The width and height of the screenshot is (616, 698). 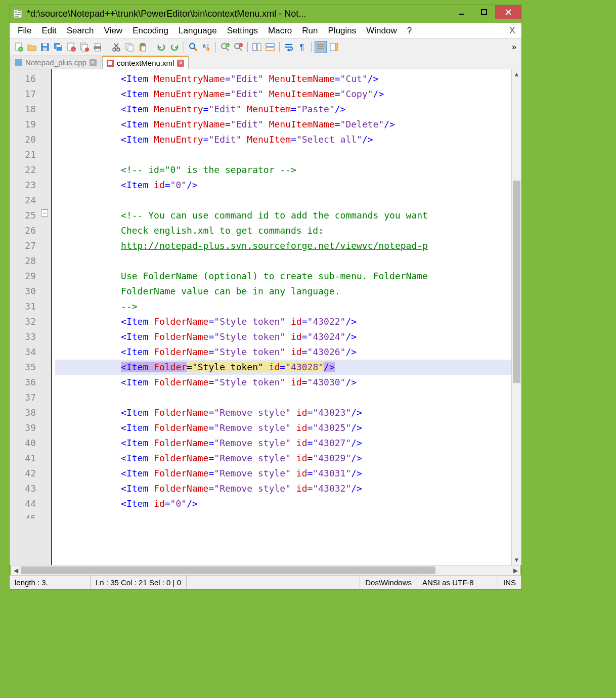 I want to click on open-file-icon, so click(x=32, y=47).